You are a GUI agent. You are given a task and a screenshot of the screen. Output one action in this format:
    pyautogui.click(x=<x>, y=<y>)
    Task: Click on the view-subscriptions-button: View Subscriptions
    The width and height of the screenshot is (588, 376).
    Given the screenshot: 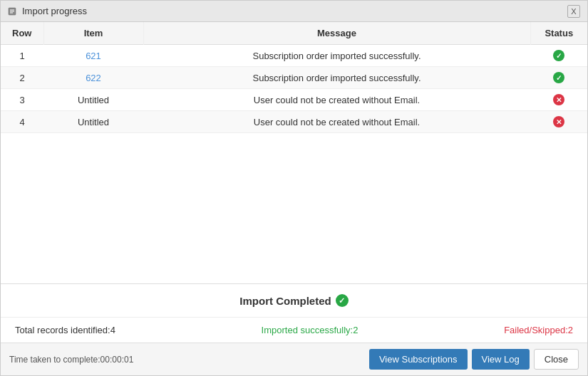 What is the action you would take?
    pyautogui.click(x=418, y=359)
    